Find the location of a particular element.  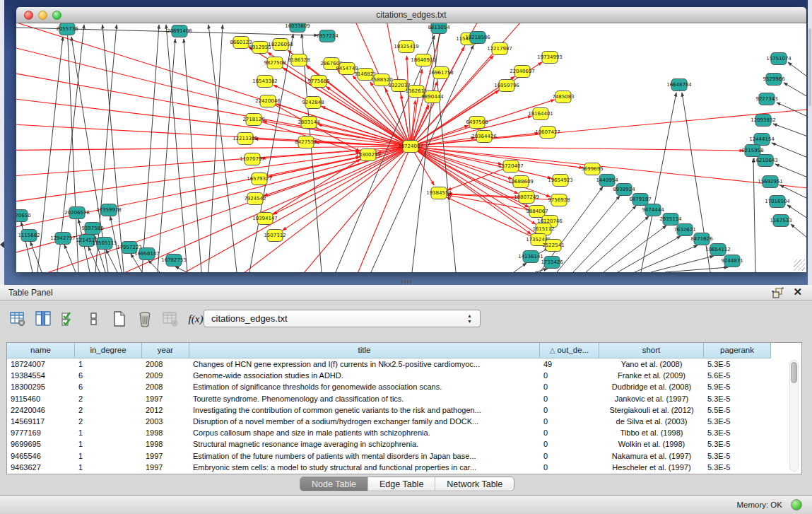

graph-node: 8186328 is located at coordinates (298, 61).